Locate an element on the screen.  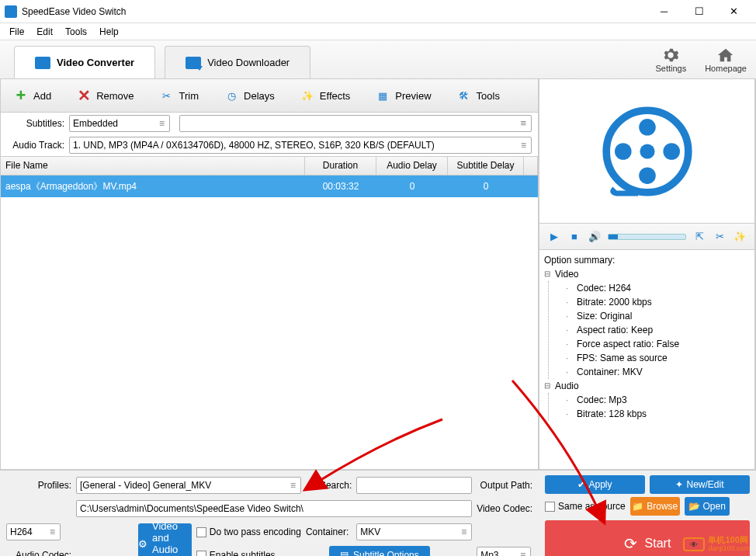
effects-button: ✨Effects is located at coordinates (325, 96).